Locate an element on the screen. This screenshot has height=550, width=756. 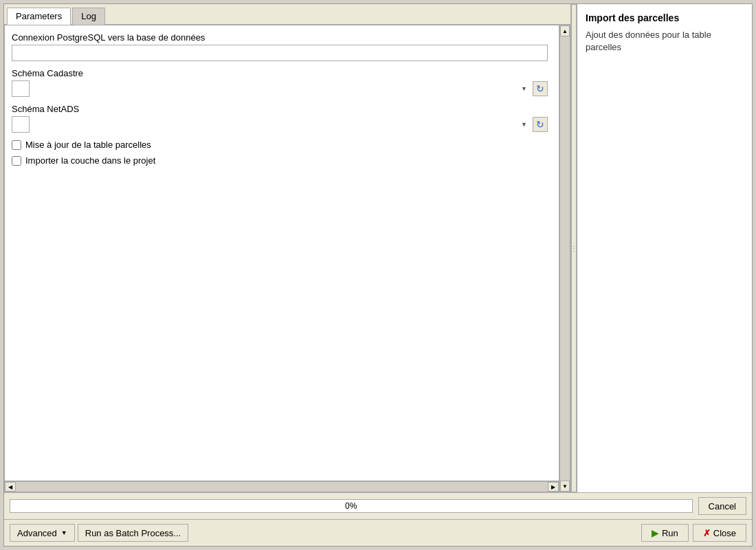
checkbox-update-label: Mise à jour de la table parcelles is located at coordinates (88, 144).